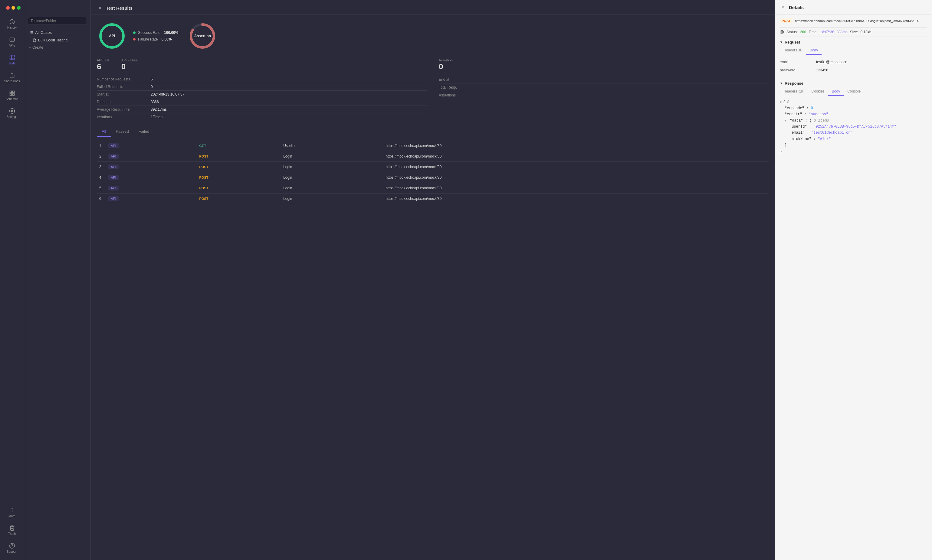 The width and height of the screenshot is (932, 560). I want to click on details-header: ✕ Details, so click(853, 8).